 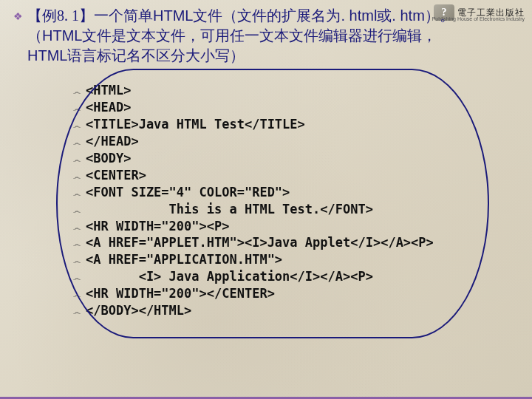 What do you see at coordinates (384, 16) in the screenshot?
I see `t1e: 或` at bounding box center [384, 16].